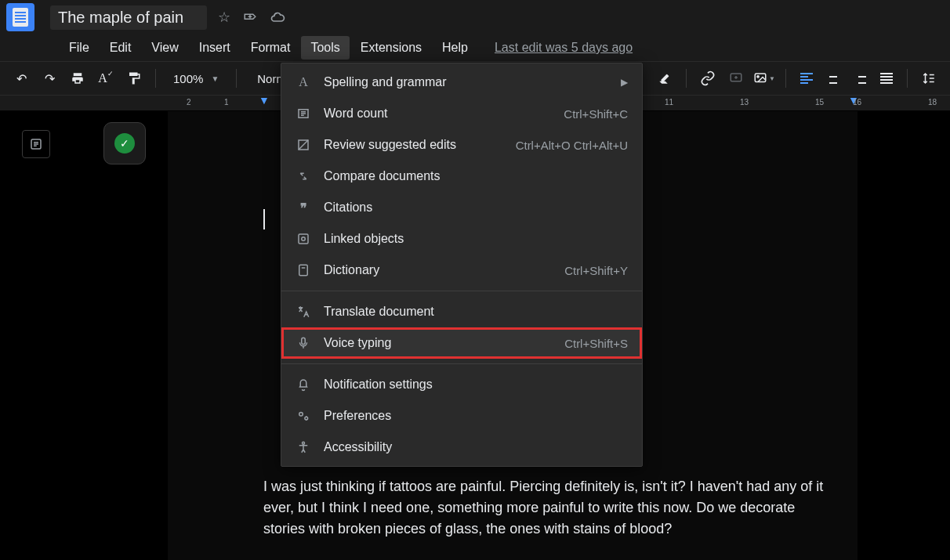 The height and width of the screenshot is (560, 950). I want to click on microphone-icon, so click(303, 343).